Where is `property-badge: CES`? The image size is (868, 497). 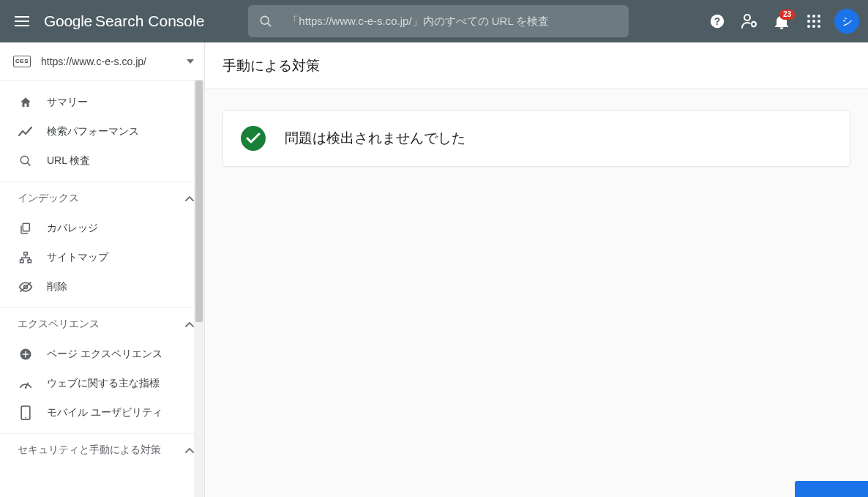
property-badge: CES is located at coordinates (22, 61).